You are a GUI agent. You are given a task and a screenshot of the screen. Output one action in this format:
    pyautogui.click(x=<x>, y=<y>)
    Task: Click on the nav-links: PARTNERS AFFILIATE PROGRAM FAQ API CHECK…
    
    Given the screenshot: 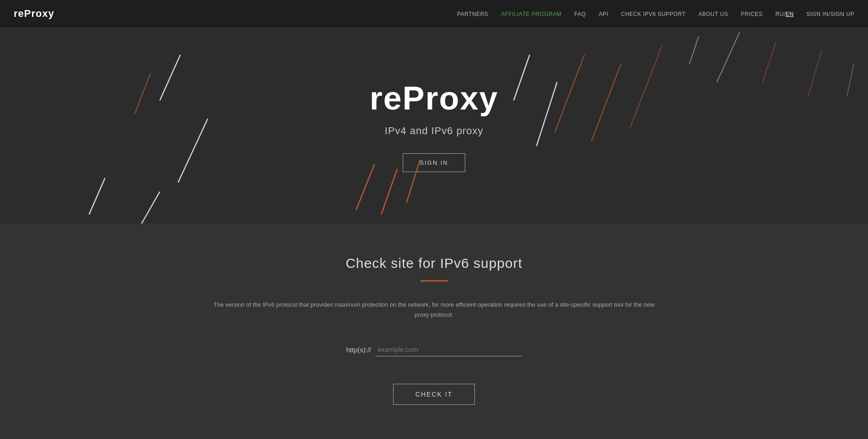 What is the action you would take?
    pyautogui.click(x=656, y=14)
    